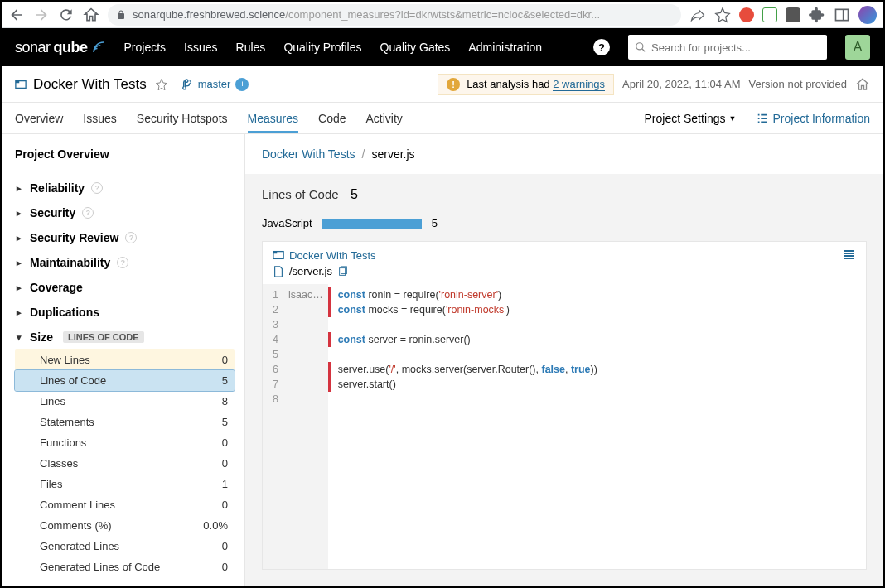 The width and height of the screenshot is (885, 588). What do you see at coordinates (19, 338) in the screenshot?
I see `chevron-down-icon: ▾` at bounding box center [19, 338].